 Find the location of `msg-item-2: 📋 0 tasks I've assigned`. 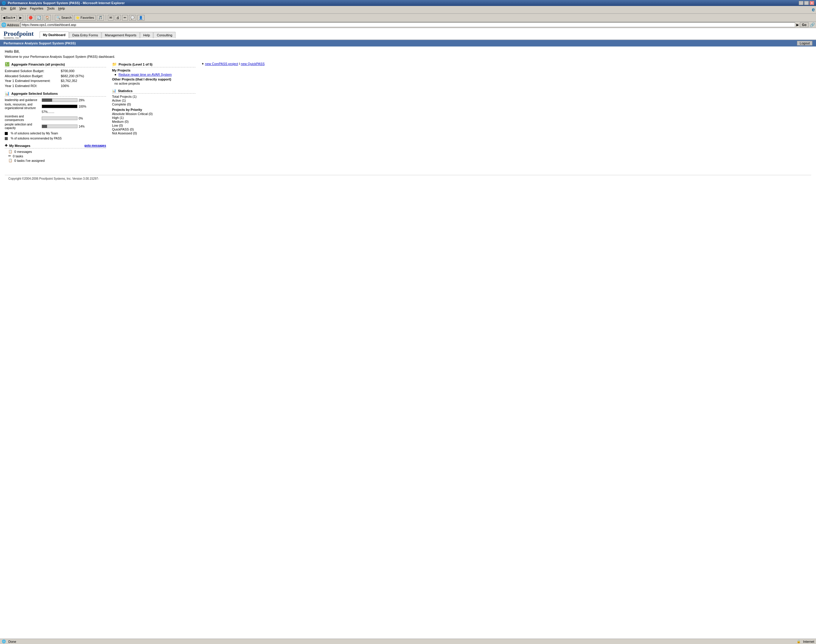

msg-item-2: 📋 0 tasks I've assigned is located at coordinates (57, 161).